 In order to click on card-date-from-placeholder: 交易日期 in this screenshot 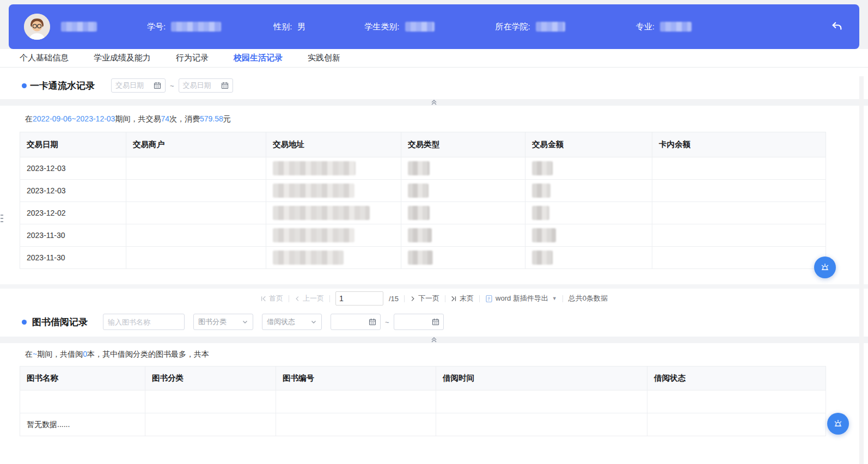, I will do `click(135, 86)`.